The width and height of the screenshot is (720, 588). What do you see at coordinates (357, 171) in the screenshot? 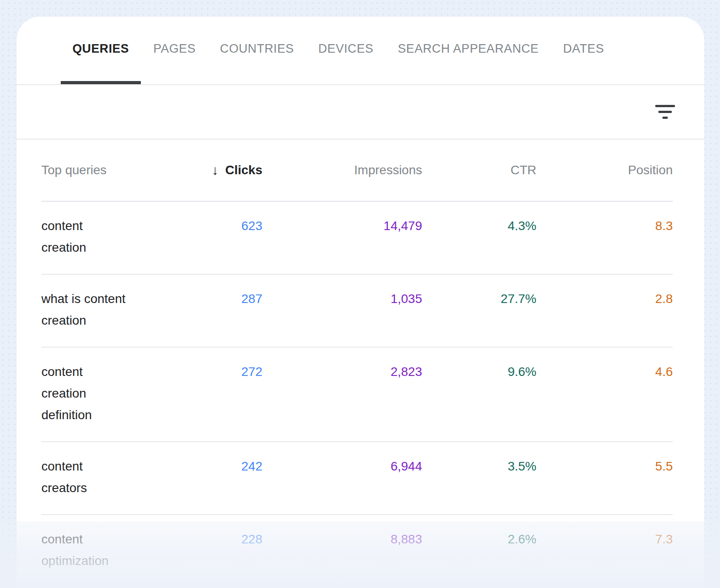
I see `table-header-row: Top queries ↓ Clicks Impressions CTR Pos…` at bounding box center [357, 171].